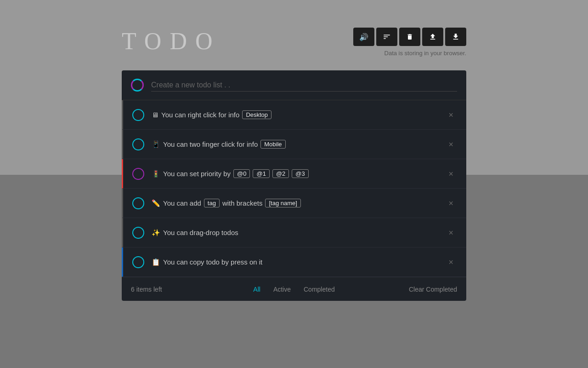 Image resolution: width=588 pixels, height=368 pixels. What do you see at coordinates (294, 144) in the screenshot?
I see `todo-item: 📱 You can two finger click for info Mobi…` at bounding box center [294, 144].